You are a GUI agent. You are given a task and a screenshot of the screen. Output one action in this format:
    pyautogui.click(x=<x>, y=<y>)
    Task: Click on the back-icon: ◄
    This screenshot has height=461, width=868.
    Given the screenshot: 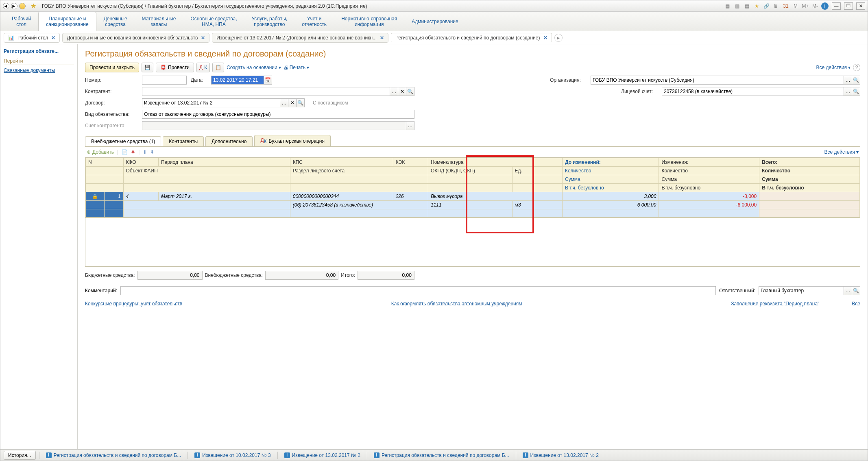 What is the action you would take?
    pyautogui.click(x=6, y=6)
    